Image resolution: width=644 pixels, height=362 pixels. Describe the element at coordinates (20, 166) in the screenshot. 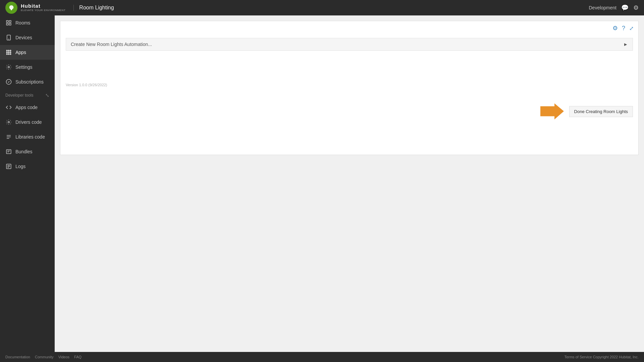

I see `sidebar-logs-label: Logs` at that location.